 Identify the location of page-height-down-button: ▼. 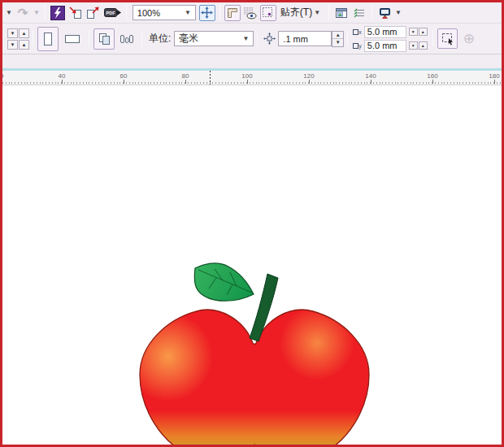
(13, 45).